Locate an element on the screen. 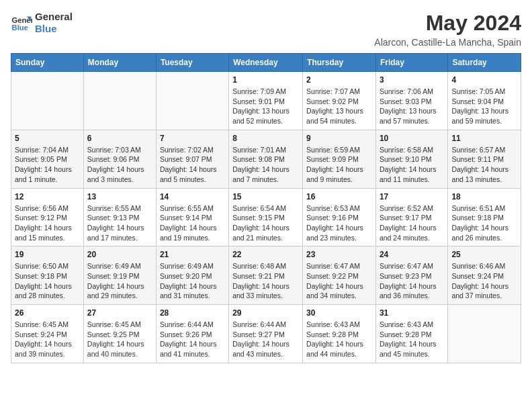 The width and height of the screenshot is (532, 411). day-number: 18 is located at coordinates (484, 197).